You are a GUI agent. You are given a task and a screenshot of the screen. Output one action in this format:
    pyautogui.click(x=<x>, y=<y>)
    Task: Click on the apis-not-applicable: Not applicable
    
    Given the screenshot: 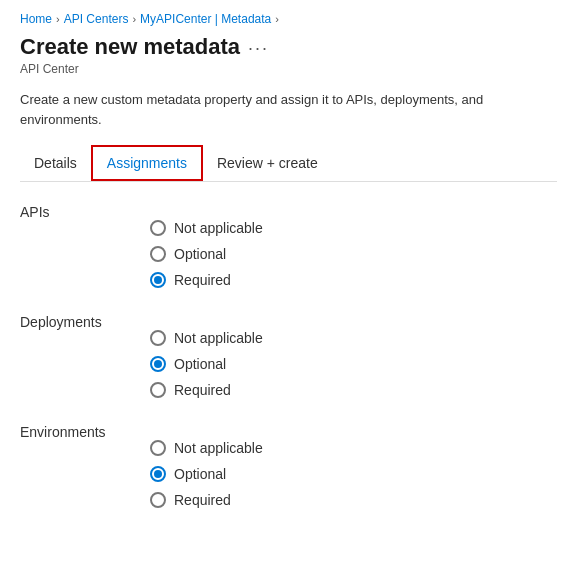 What is the action you would take?
    pyautogui.click(x=354, y=228)
    